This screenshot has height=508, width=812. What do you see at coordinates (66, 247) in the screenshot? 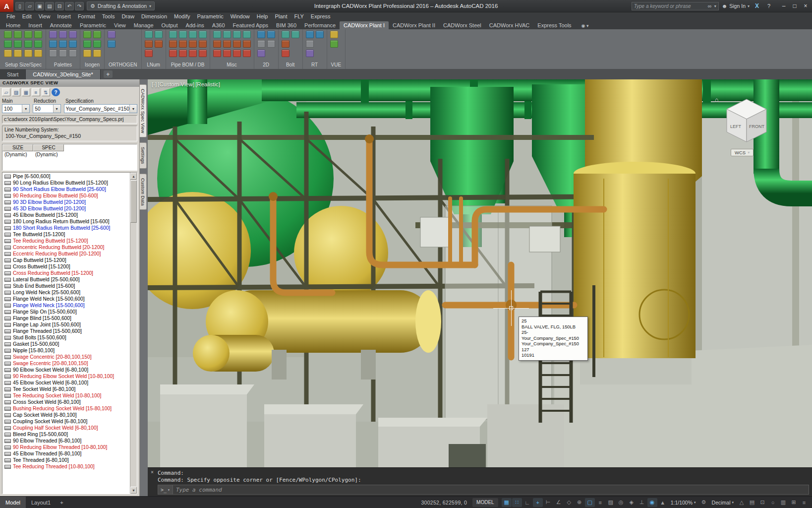
I see `tree-item: Concentric Reducing Buttweld [20-1200]` at bounding box center [66, 247].